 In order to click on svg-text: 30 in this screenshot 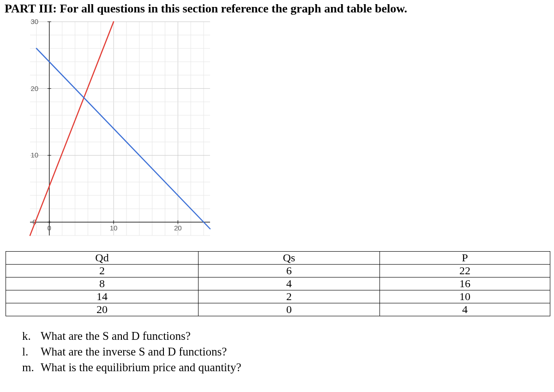, I will do `click(34, 22)`.